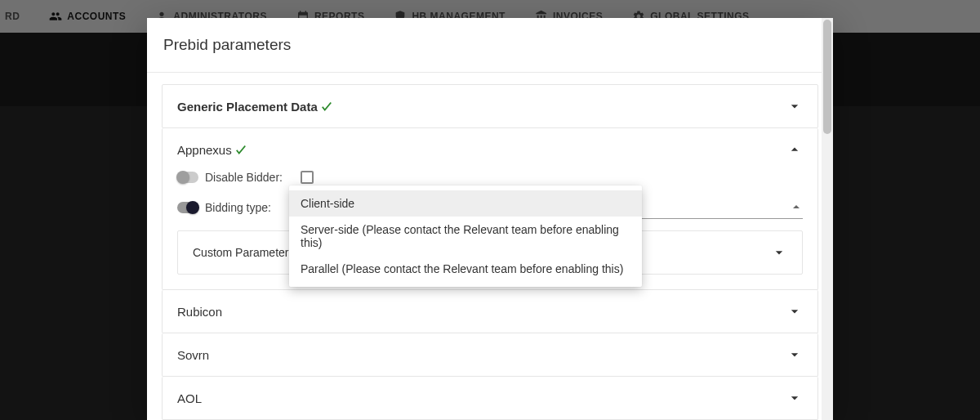 The width and height of the screenshot is (980, 420). Describe the element at coordinates (256, 106) in the screenshot. I see `section-title: Generic Placement Data` at that location.